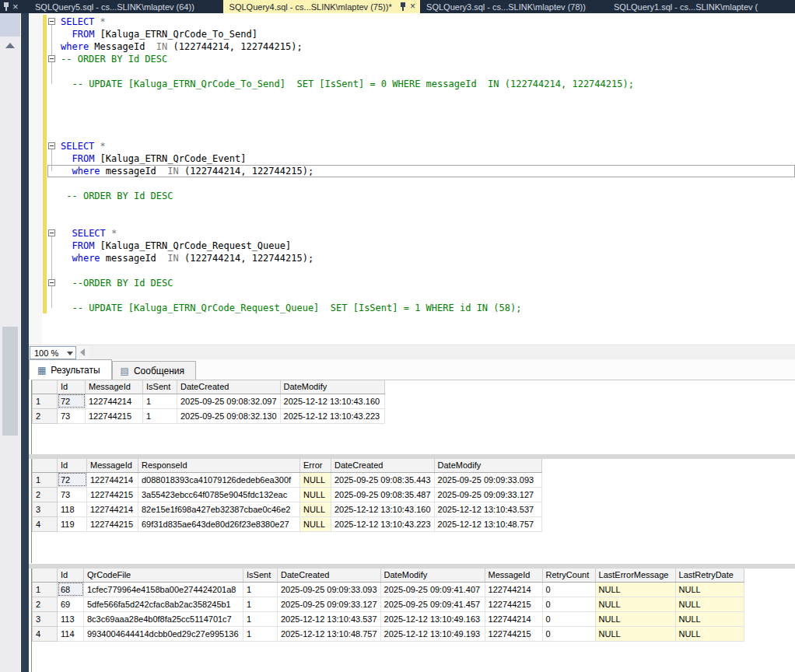  I want to click on hscroll-left-arrow-icon, so click(82, 352).